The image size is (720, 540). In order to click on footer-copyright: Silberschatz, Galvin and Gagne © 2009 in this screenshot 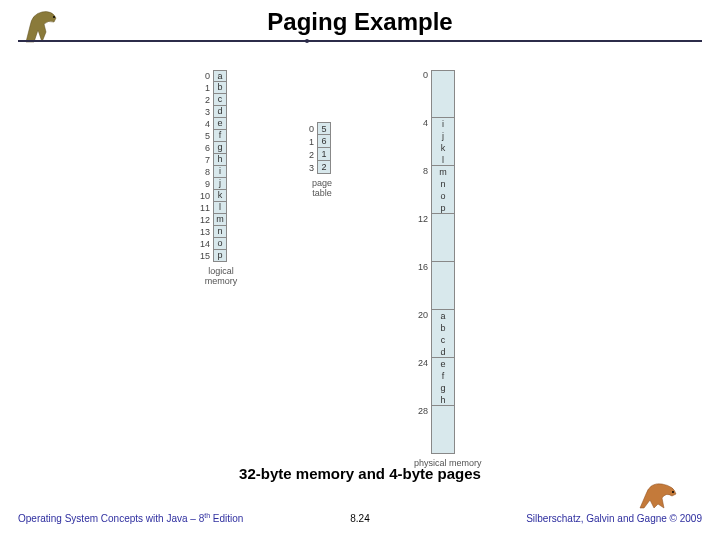, I will do `click(614, 518)`.